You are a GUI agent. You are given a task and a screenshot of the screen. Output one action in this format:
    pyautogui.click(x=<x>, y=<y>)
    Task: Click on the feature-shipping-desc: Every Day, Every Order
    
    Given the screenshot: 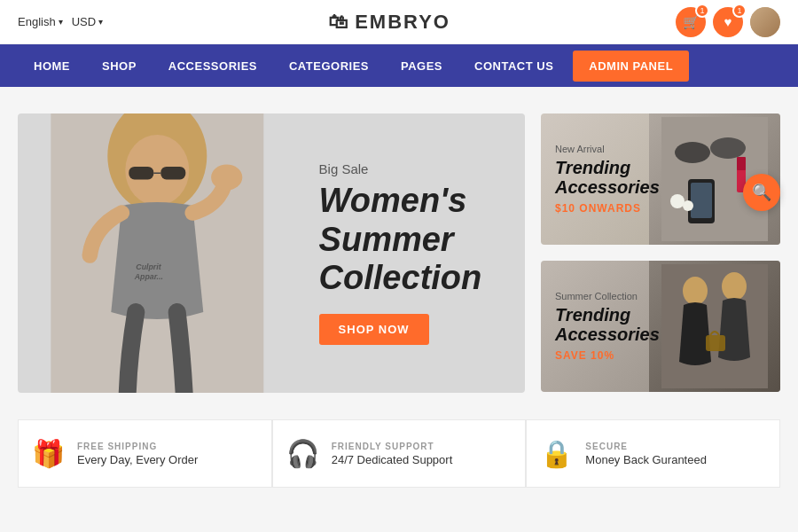 What is the action you would take?
    pyautogui.click(x=137, y=459)
    